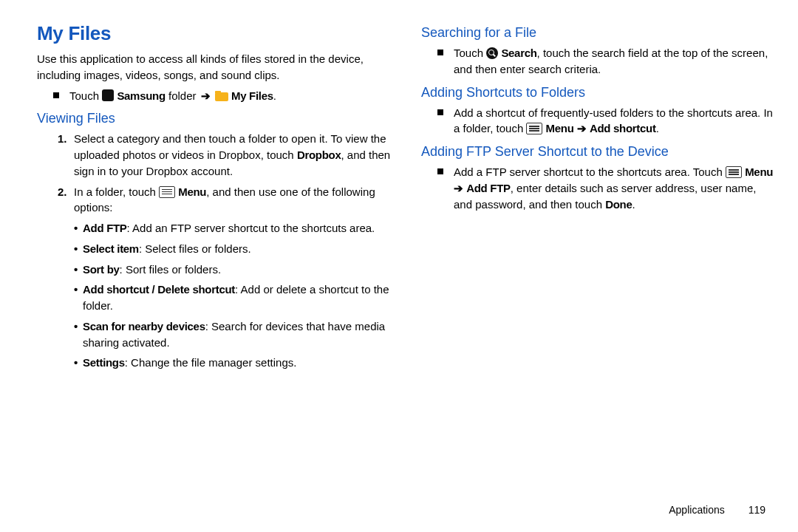  Describe the element at coordinates (757, 510) in the screenshot. I see `page-number: 119` at that location.